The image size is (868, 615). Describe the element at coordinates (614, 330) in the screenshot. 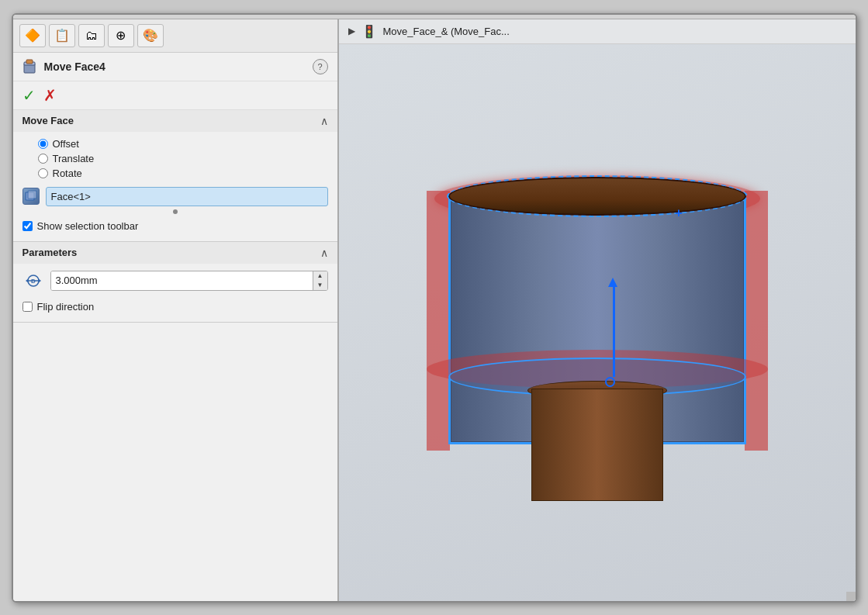

I see `axis-line` at that location.